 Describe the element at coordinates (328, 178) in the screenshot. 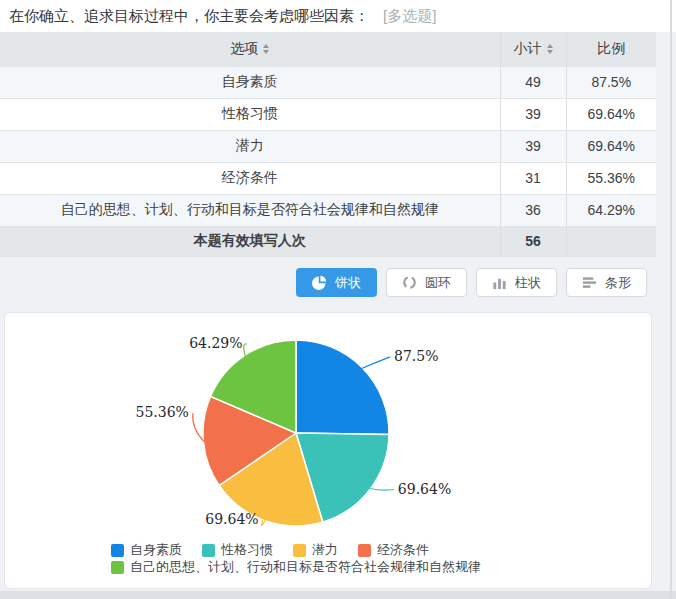

I see `table-row: 经济条件 31 55.36%` at that location.